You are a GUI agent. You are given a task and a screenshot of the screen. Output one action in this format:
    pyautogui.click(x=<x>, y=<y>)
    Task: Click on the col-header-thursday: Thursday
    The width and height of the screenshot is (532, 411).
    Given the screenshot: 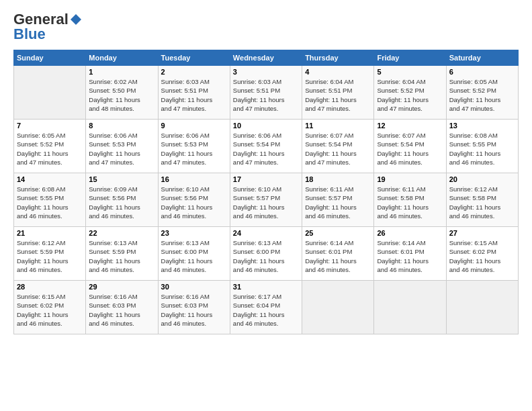 What is the action you would take?
    pyautogui.click(x=339, y=58)
    